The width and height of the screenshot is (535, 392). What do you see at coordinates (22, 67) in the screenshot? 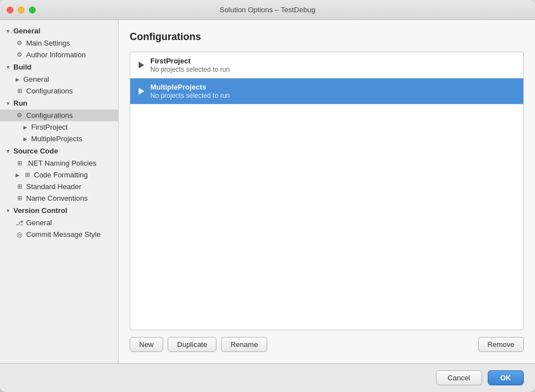
I see `sidebar-section-build-label: Build` at bounding box center [22, 67].